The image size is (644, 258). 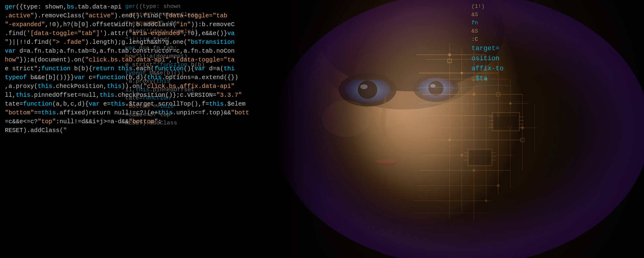 What do you see at coordinates (556, 58) in the screenshot?
I see `code-line: osition` at bounding box center [556, 58].